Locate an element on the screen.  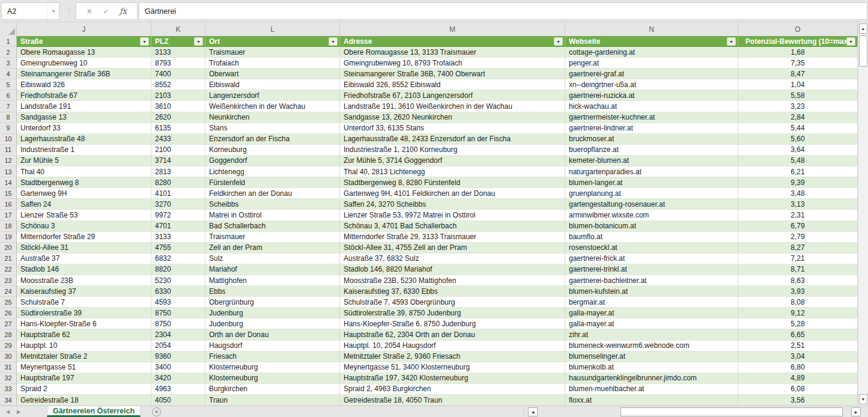
cell-M8: Sandgasse 13, 2620 Neunkirchen is located at coordinates (453, 118).